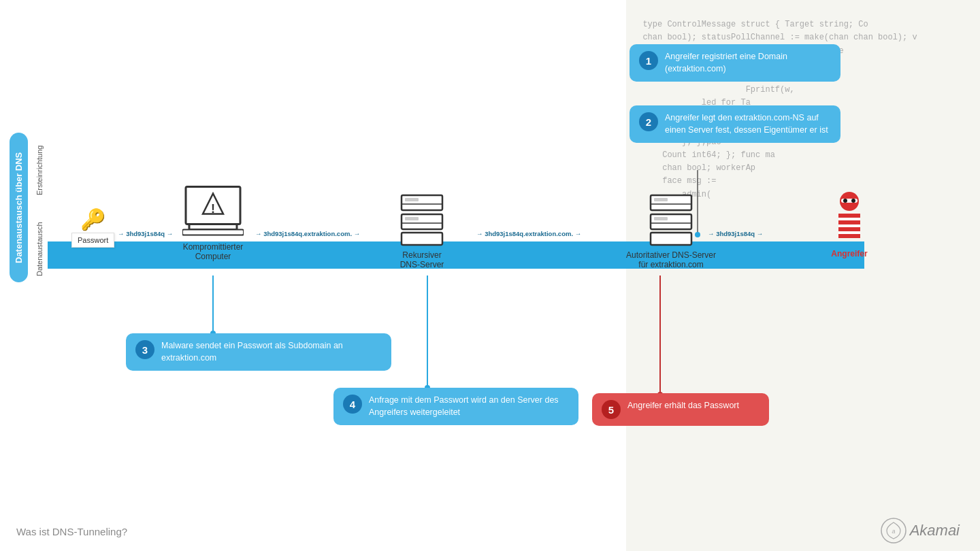  What do you see at coordinates (93, 240) in the screenshot?
I see `password-label: Passwort` at bounding box center [93, 240].